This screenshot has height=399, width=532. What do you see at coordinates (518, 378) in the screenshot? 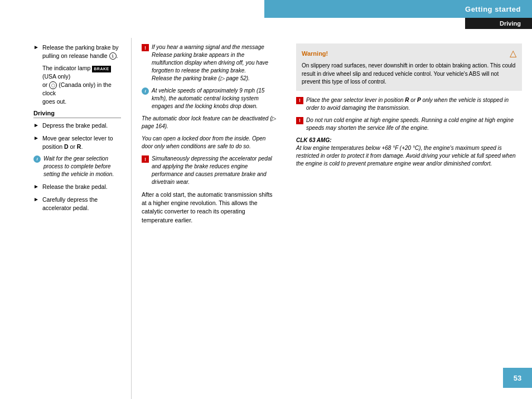
I see `page-number: 53` at bounding box center [518, 378].